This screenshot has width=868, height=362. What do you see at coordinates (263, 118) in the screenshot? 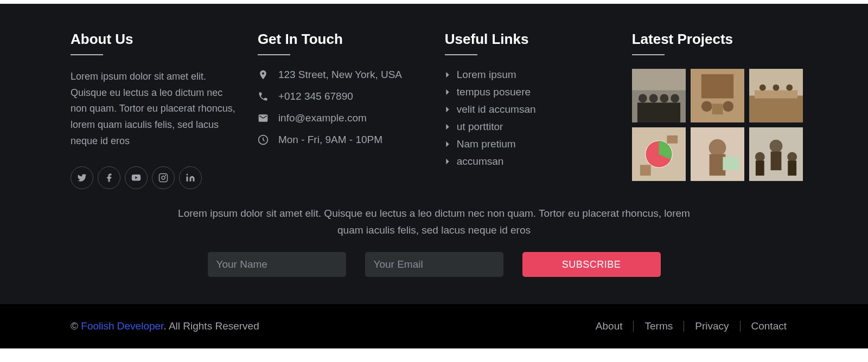
I see `email-icon` at bounding box center [263, 118].